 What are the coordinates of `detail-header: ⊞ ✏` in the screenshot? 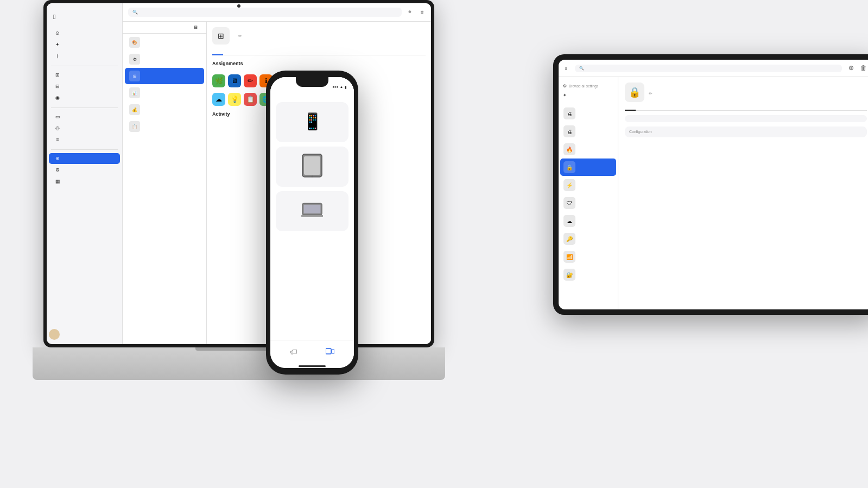 It's located at (319, 36).